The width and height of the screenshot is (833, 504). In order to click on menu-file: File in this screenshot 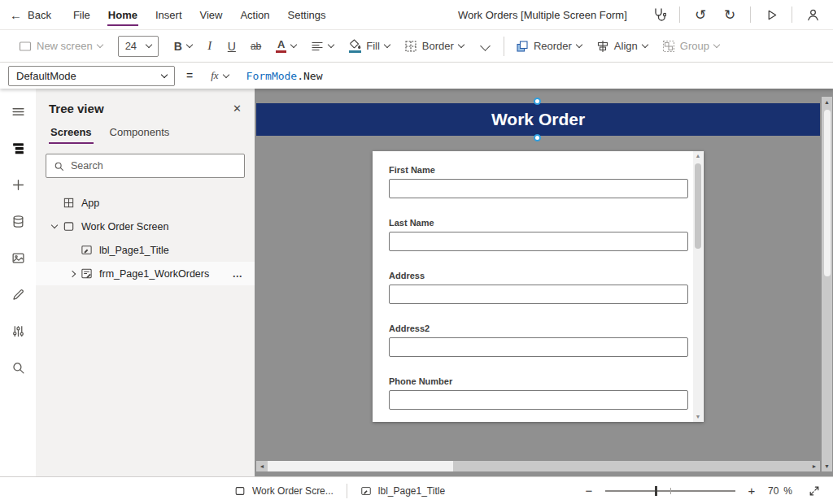, I will do `click(81, 15)`.